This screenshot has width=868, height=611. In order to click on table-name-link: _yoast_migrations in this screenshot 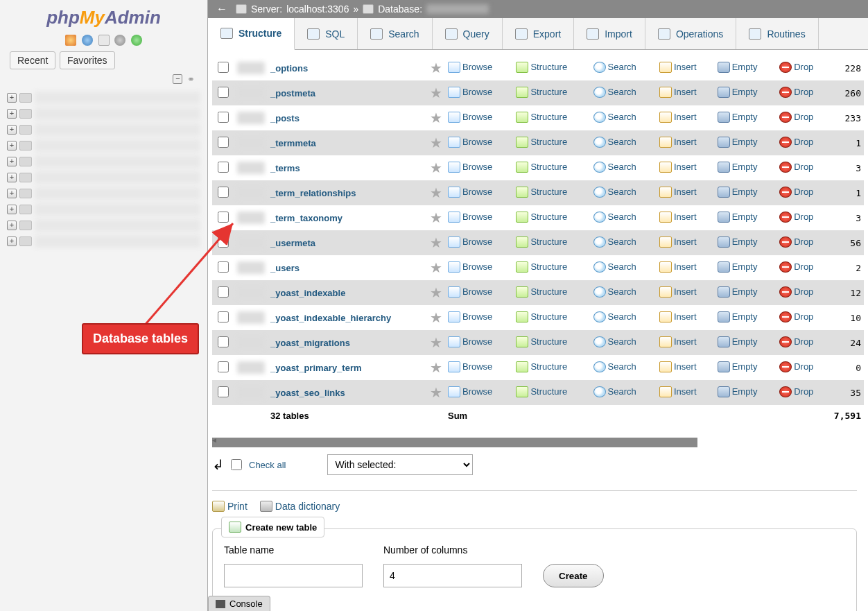, I will do `click(311, 343)`.